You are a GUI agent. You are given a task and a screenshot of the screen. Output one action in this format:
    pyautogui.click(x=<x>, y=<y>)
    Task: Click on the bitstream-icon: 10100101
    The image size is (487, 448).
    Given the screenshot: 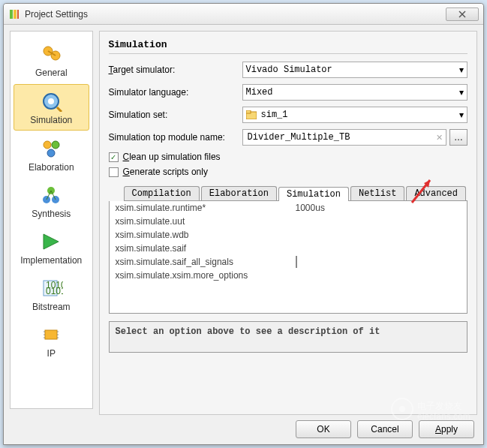 What is the action you would take?
    pyautogui.click(x=51, y=288)
    